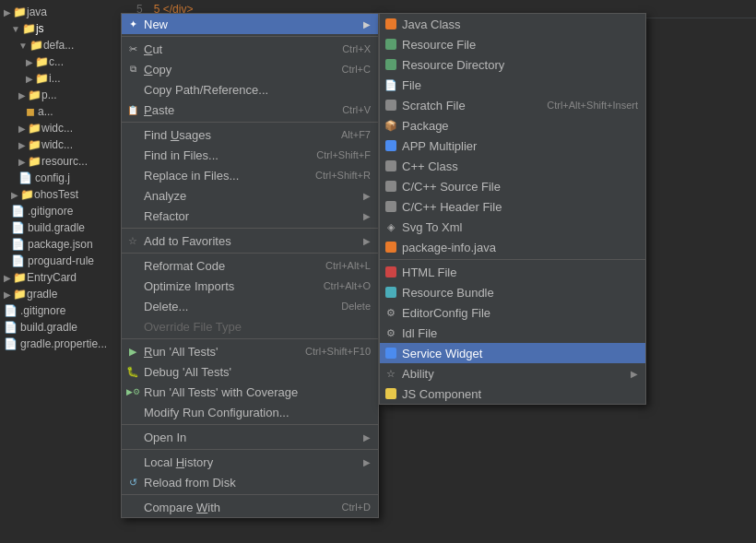 The height and width of the screenshot is (543, 756). Describe the element at coordinates (133, 241) in the screenshot. I see `favorites-icon: ☆` at that location.